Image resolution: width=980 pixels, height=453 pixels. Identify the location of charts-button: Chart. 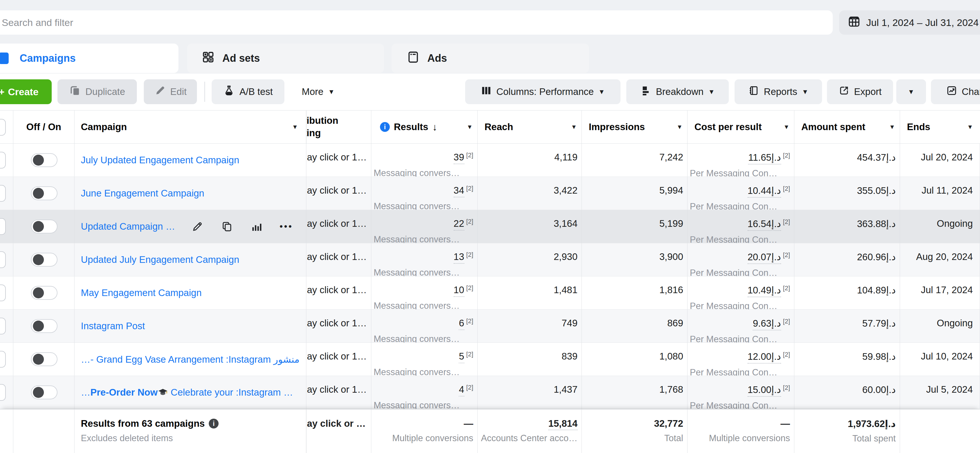
(956, 92).